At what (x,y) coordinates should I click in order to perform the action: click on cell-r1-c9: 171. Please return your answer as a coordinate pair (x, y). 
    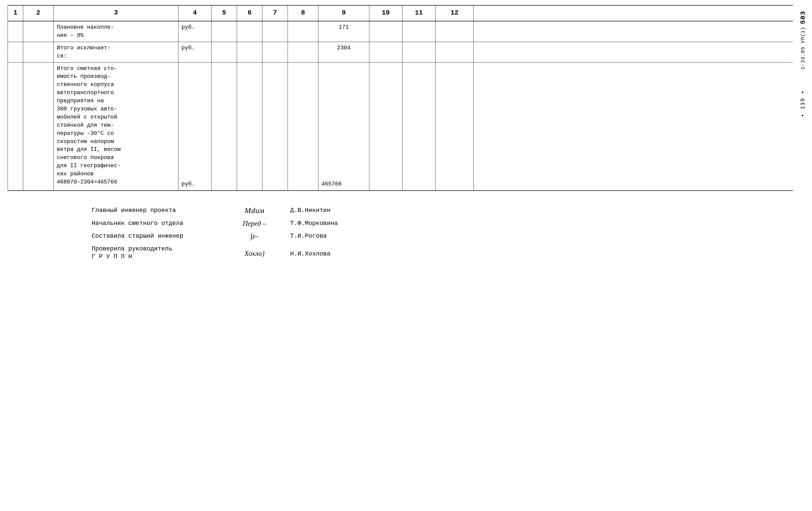
    Looking at the image, I should click on (344, 32).